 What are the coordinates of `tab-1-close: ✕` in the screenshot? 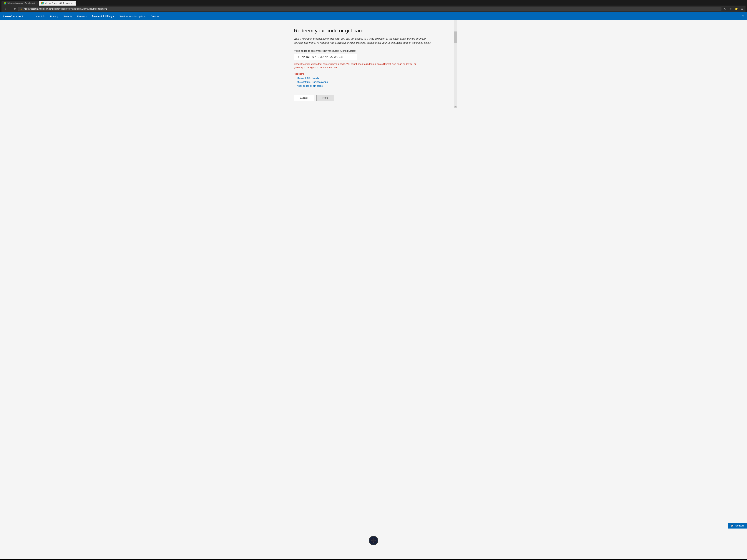 It's located at (38, 3).